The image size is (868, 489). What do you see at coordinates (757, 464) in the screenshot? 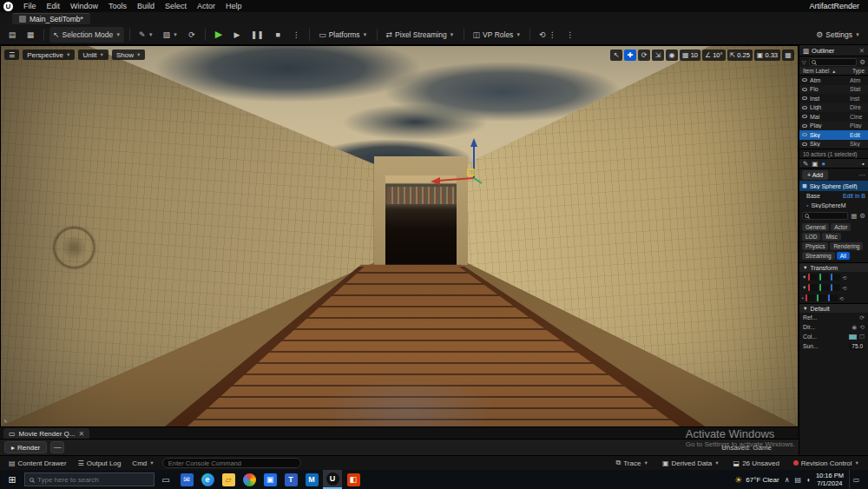
I see `unsaved-button: ⬓ 26 Unsaved` at bounding box center [757, 464].